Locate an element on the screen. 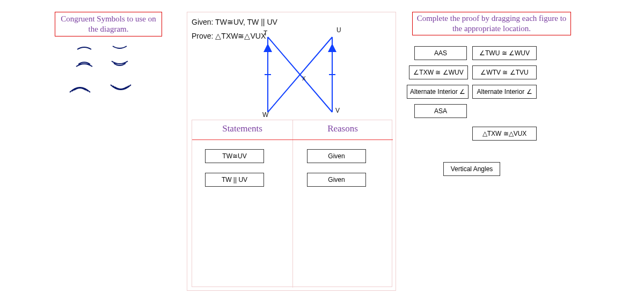 The image size is (644, 301). tick-single-a is located at coordinates (84, 48).